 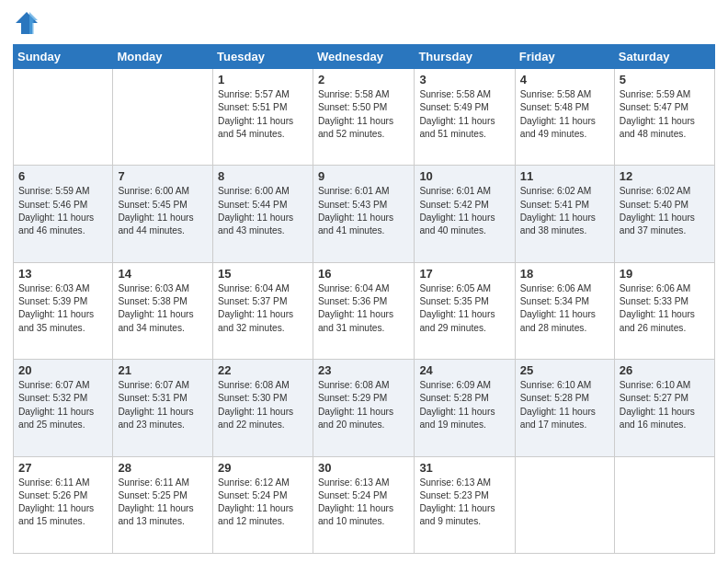 I want to click on weekday-header-wednesday: Wednesday, so click(x=363, y=57).